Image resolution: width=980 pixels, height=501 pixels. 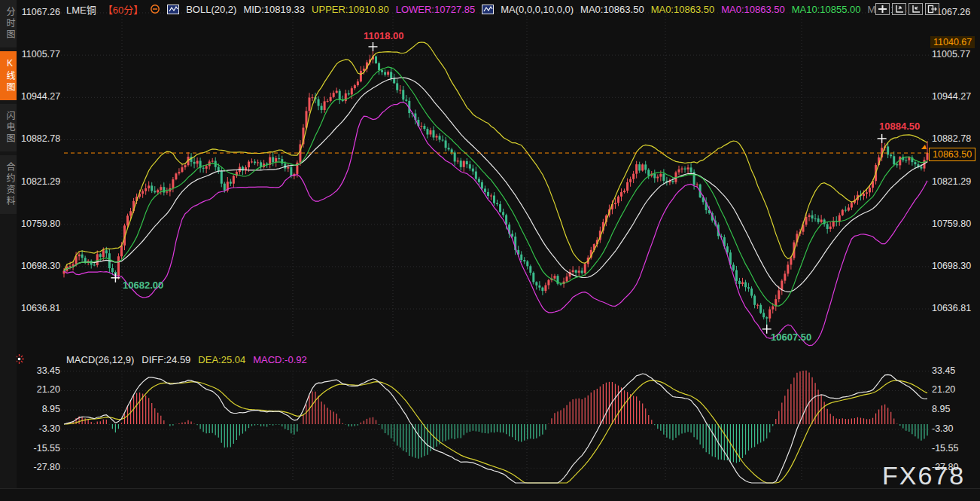 What do you see at coordinates (8, 75) in the screenshot?
I see `sidebar-tab-kline-chart: K线图` at bounding box center [8, 75].